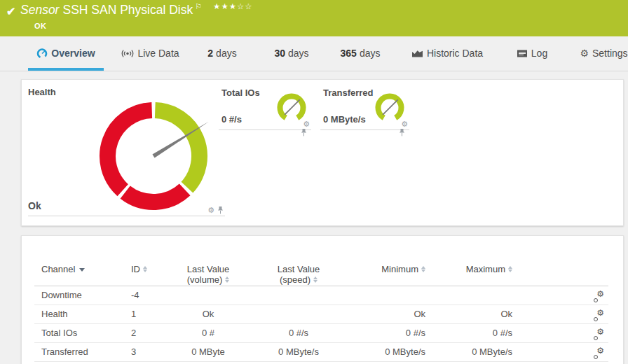 Image resolution: width=628 pixels, height=364 pixels. Describe the element at coordinates (222, 53) in the screenshot. I see `tab-2-days: 2days` at that location.